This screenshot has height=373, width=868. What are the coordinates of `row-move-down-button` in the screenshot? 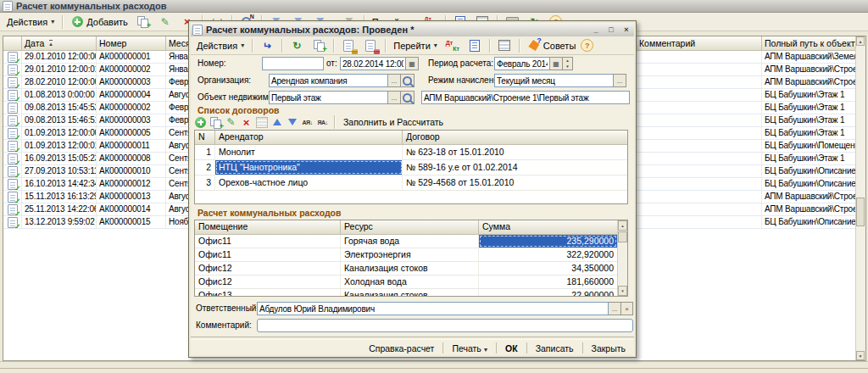 It's located at (292, 122).